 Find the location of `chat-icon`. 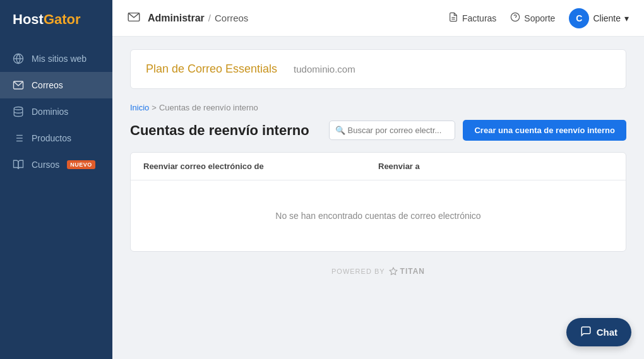

chat-icon is located at coordinates (586, 332).